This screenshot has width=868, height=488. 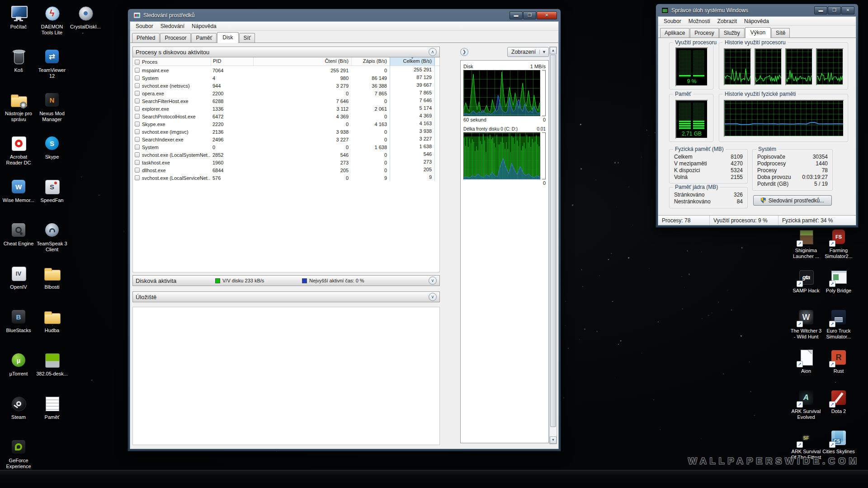 What do you see at coordinates (371, 61) in the screenshot?
I see `col-zapis: Zápis (B/s)` at bounding box center [371, 61].